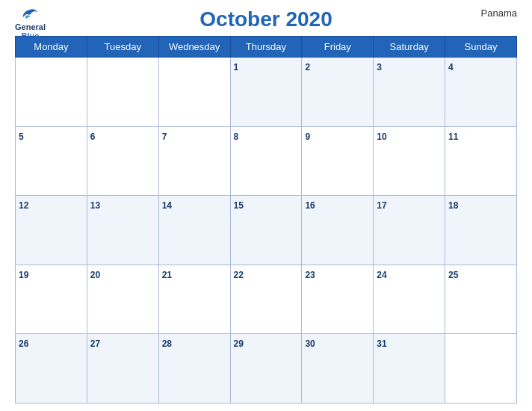  I want to click on day-number: 21, so click(167, 275).